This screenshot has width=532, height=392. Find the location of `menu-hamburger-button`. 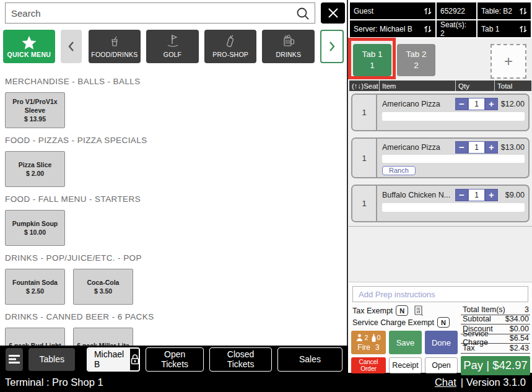

menu-hamburger-button is located at coordinates (14, 359).